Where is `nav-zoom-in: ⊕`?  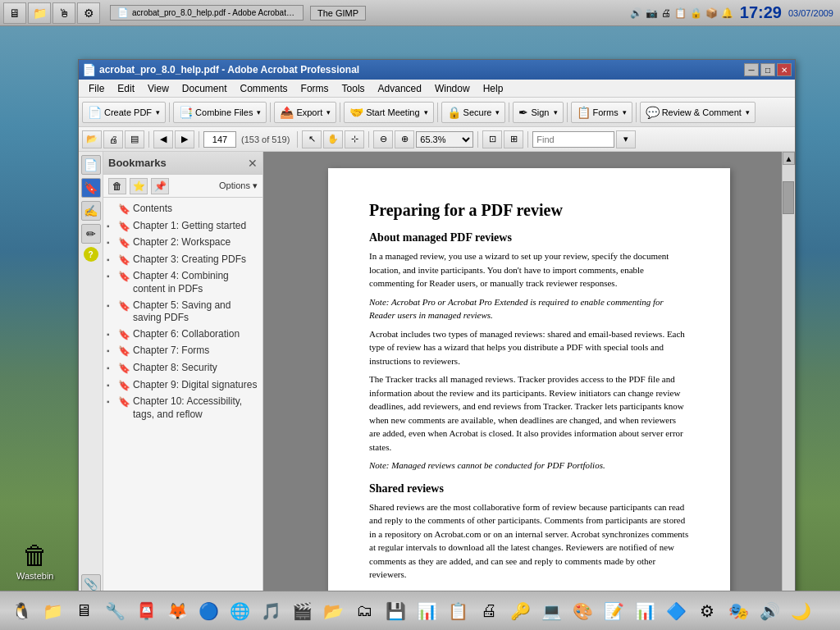
nav-zoom-in: ⊕ is located at coordinates (404, 139).